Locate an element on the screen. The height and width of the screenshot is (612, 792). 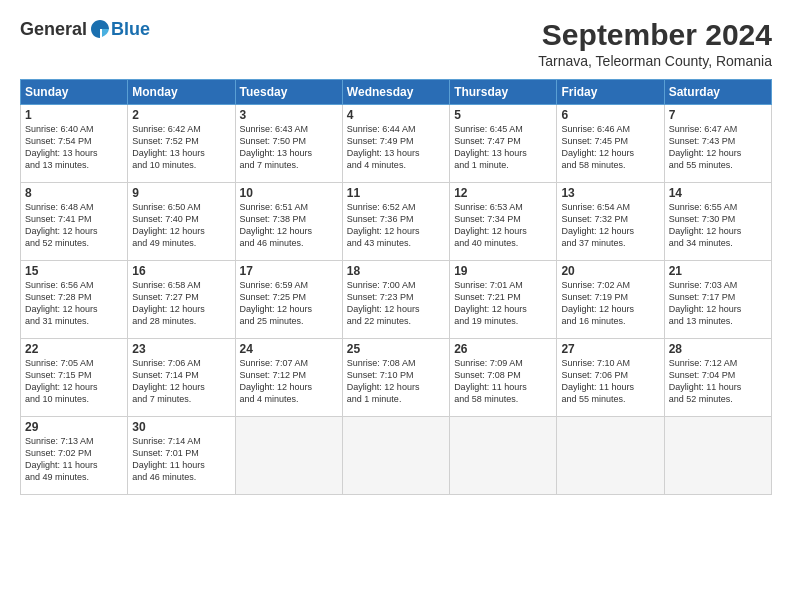
day-info: Sunrise: 6:55 AM Sunset: 7:30 PM Dayligh… is located at coordinates (718, 226).